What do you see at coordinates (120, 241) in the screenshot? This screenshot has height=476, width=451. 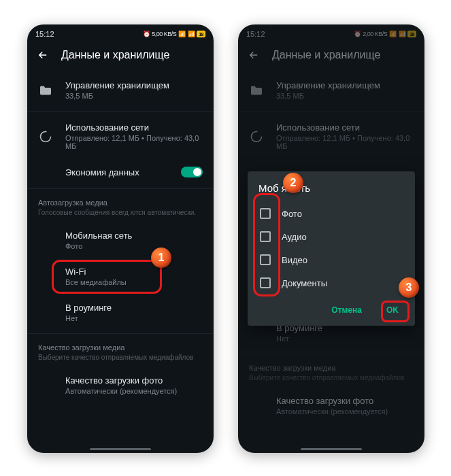 I see `row-mobile-network: Мобильная сеть Фото` at bounding box center [120, 241].